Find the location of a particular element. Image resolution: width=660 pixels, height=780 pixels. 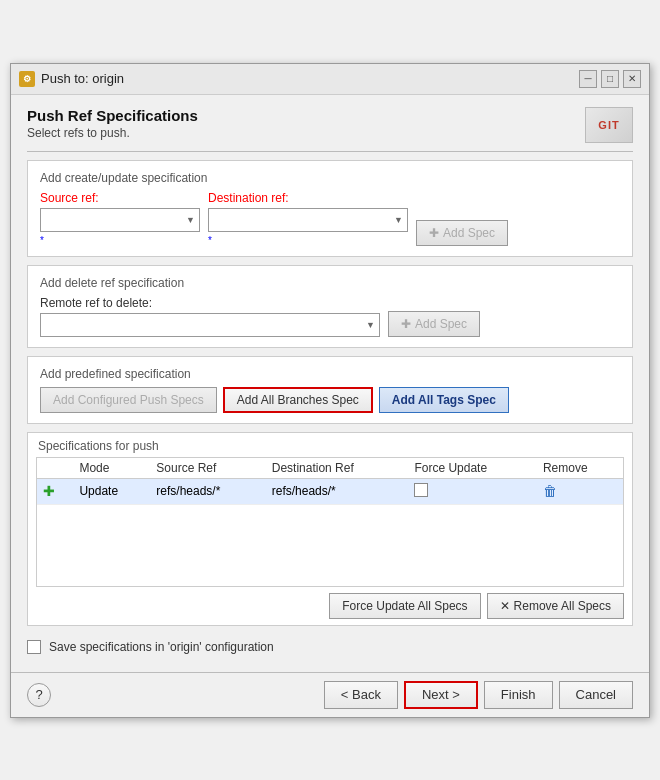

dest-ref-arrow: ▼ is located at coordinates (398, 220).